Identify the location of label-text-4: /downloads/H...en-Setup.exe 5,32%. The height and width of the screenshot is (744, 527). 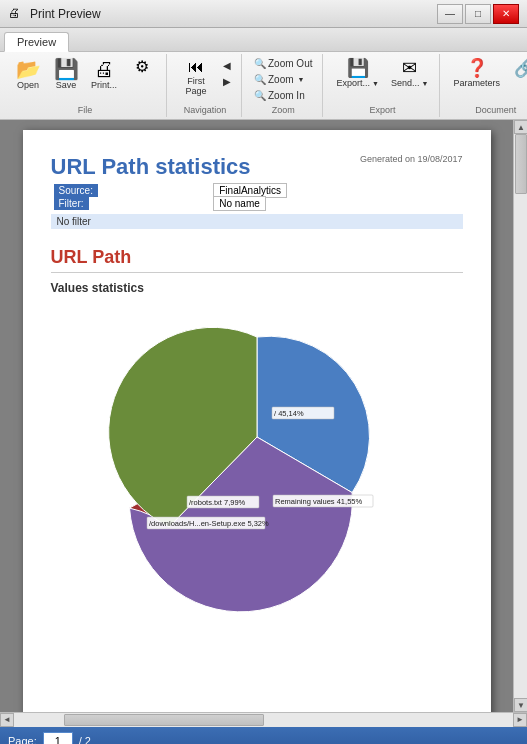
(209, 524).